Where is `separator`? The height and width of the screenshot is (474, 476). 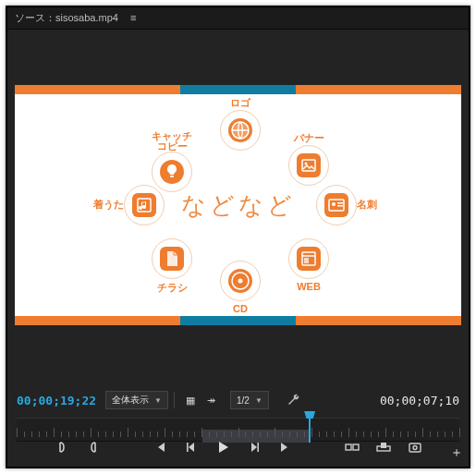 separator is located at coordinates (174, 400).